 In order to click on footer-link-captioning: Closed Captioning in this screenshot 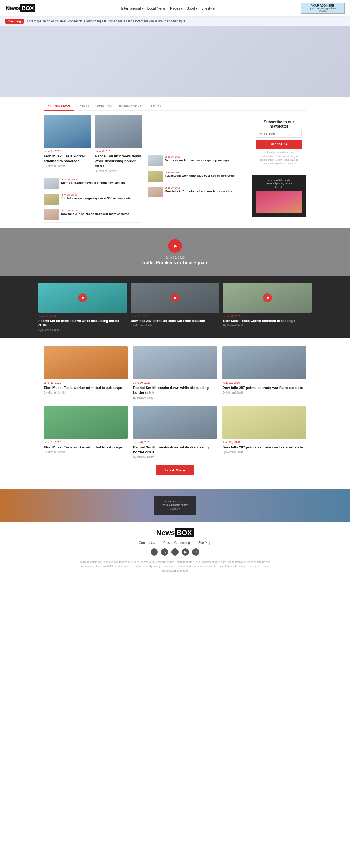, I will do `click(177, 542)`.